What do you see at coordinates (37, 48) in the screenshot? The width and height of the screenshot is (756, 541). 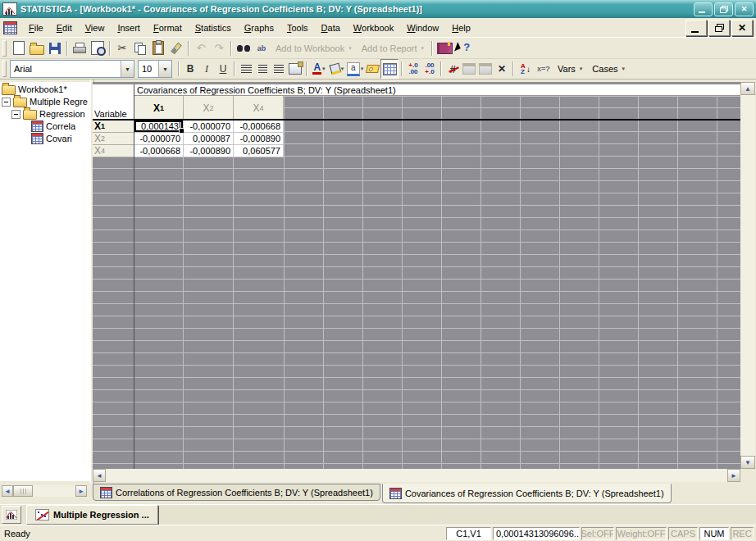 I see `open-button` at bounding box center [37, 48].